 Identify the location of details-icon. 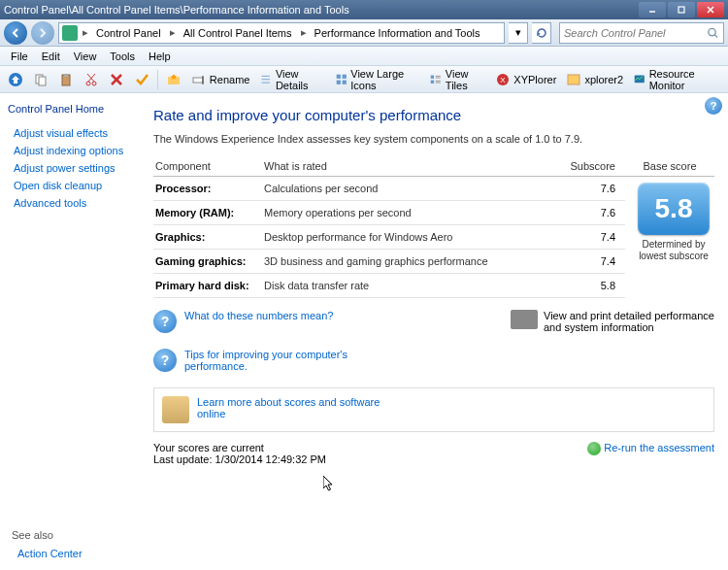
(266, 80).